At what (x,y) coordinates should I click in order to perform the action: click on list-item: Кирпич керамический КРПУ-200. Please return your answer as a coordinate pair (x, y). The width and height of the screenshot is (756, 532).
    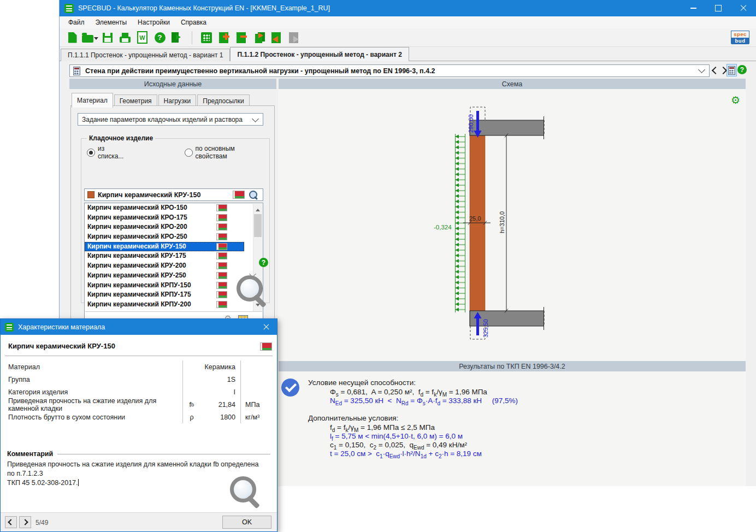
    Looking at the image, I should click on (164, 305).